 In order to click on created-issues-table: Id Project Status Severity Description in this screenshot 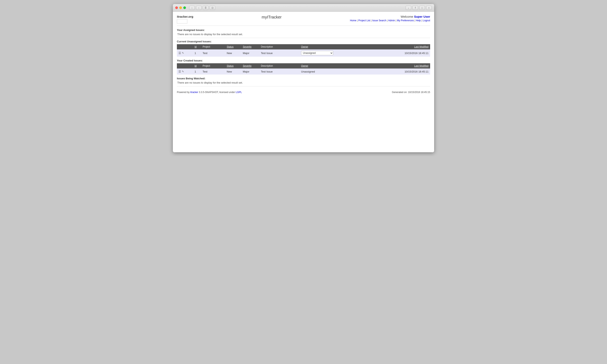, I will do `click(304, 69)`.